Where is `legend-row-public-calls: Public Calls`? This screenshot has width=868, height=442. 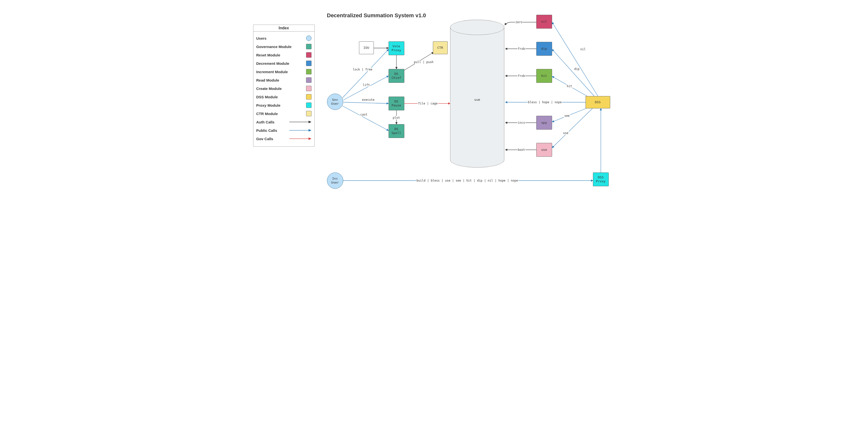
legend-row-public-calls: Public Calls is located at coordinates (284, 130).